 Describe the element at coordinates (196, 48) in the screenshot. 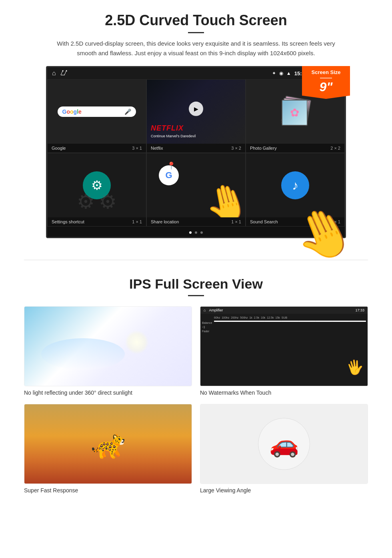

I see `section1-description: With 2.5D curved-display screen, this de…` at that location.